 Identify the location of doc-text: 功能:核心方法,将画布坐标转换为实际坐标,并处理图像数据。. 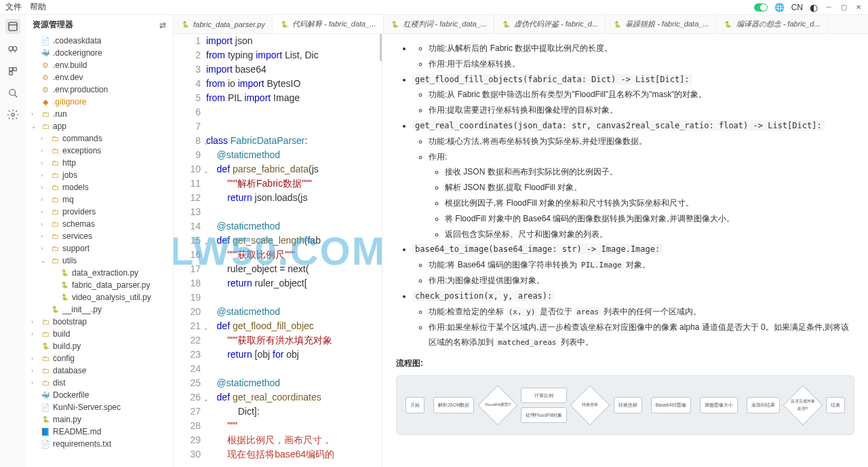
(642, 141).